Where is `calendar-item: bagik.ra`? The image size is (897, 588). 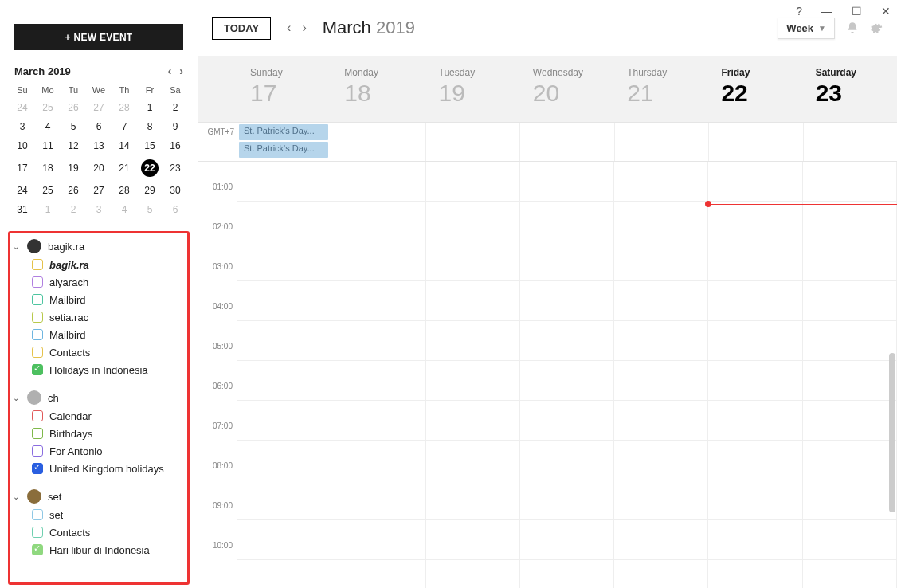
calendar-item: bagik.ra is located at coordinates (99, 265).